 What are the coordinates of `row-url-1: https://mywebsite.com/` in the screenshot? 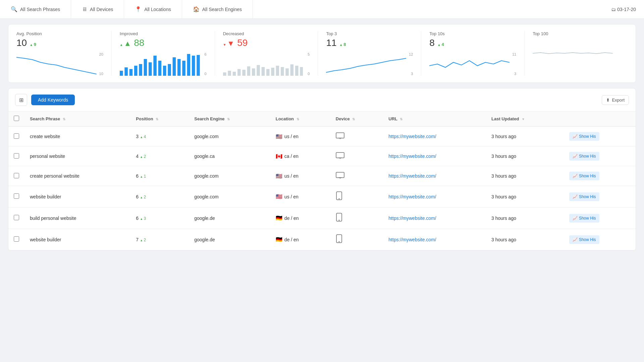 It's located at (435, 156).